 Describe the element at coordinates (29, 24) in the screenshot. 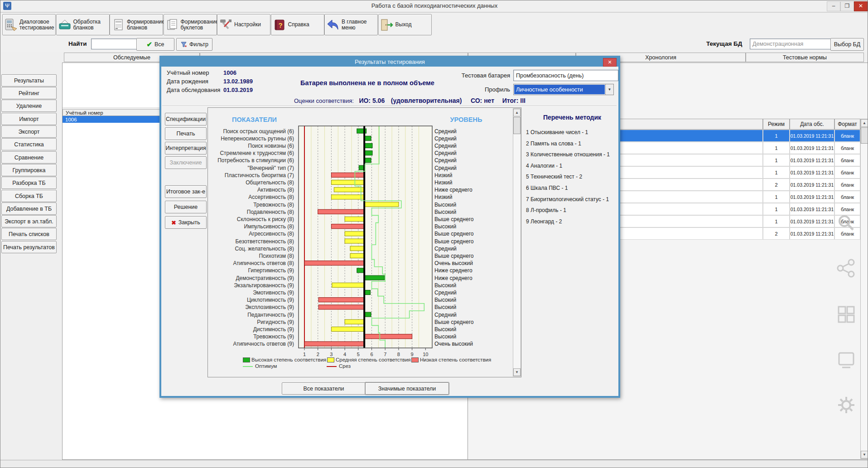

I see `toolbar-button-1: Диалоговое тестирование` at that location.